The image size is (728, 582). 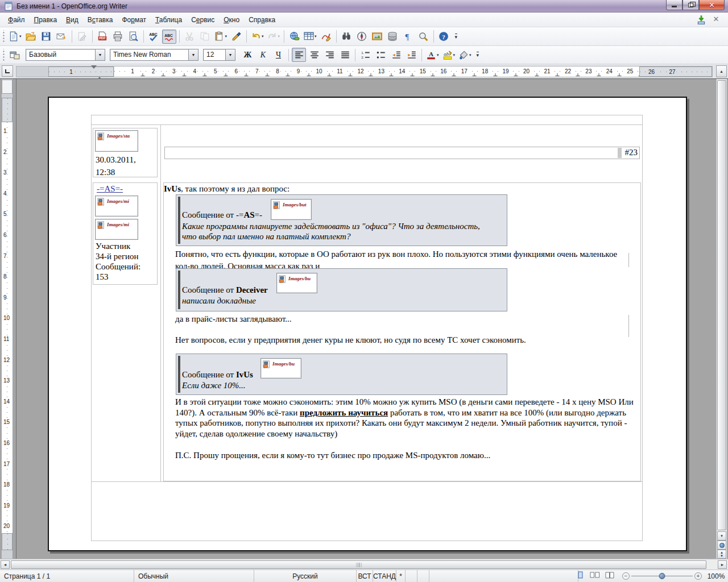 What do you see at coordinates (7, 71) in the screenshot?
I see `tab-stop-selector` at bounding box center [7, 71].